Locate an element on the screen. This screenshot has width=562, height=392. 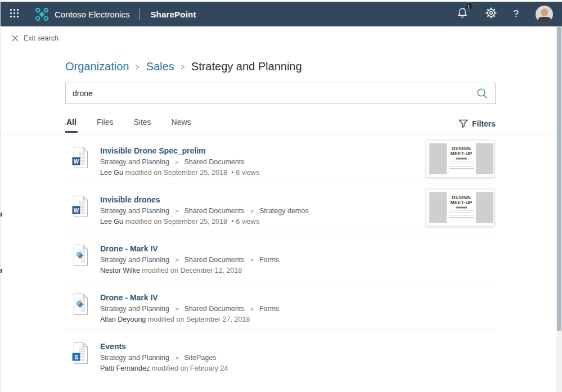
breadcrumb-item: Strategy and Planning is located at coordinates (246, 66).